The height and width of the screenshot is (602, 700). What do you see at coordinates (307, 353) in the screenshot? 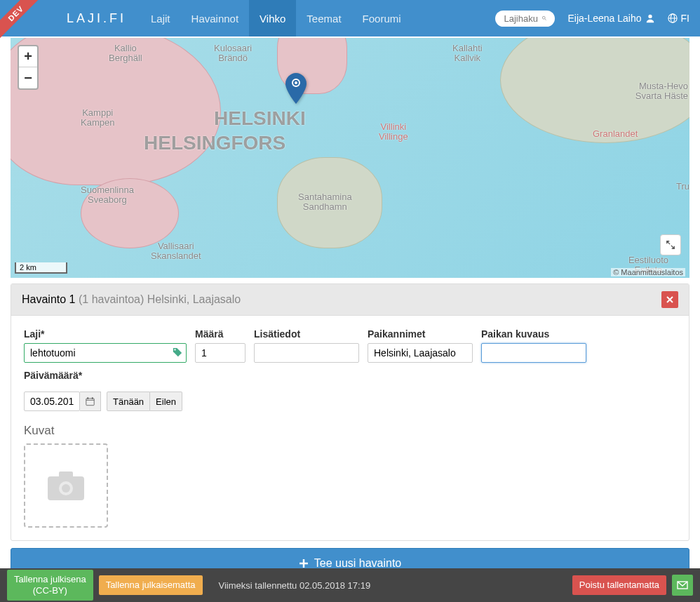
I see `lisatiedot-input` at bounding box center [307, 353].